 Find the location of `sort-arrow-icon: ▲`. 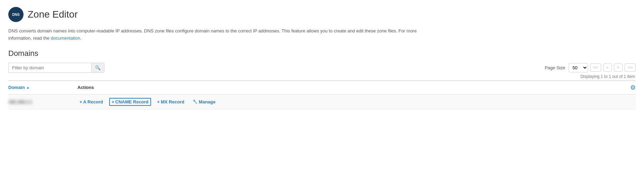

sort-arrow-icon: ▲ is located at coordinates (28, 88).